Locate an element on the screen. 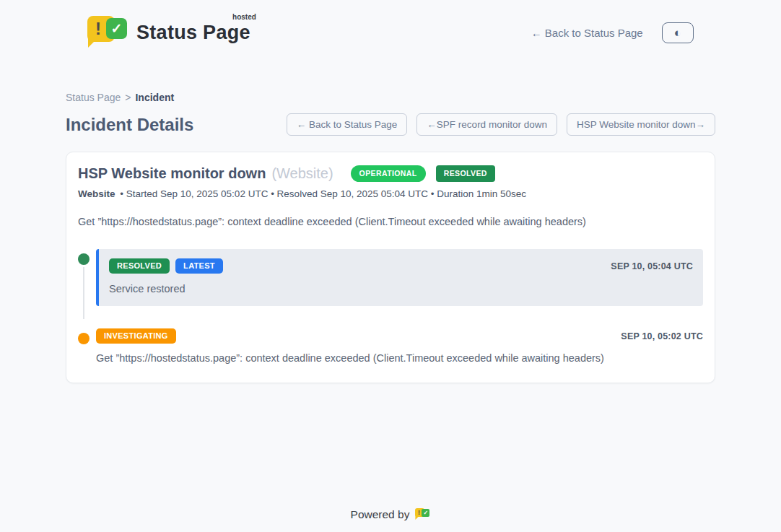 The height and width of the screenshot is (532, 781). timeline-entry-content: INVESTIGATING SEP 10, 05:02 UTC Get ”htt… is located at coordinates (400, 346).